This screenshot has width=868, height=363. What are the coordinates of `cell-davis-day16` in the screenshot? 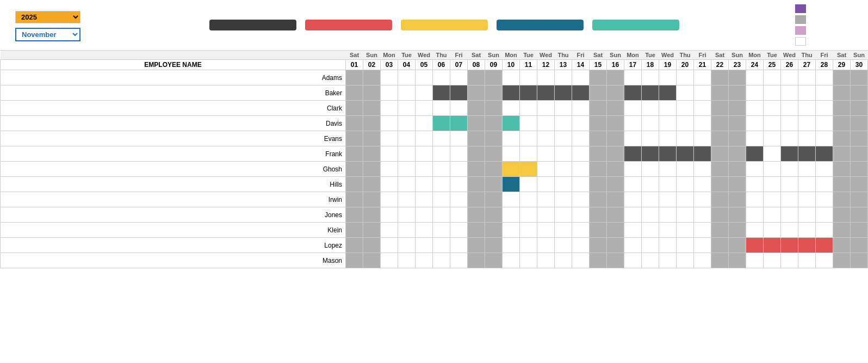 It's located at (616, 124).